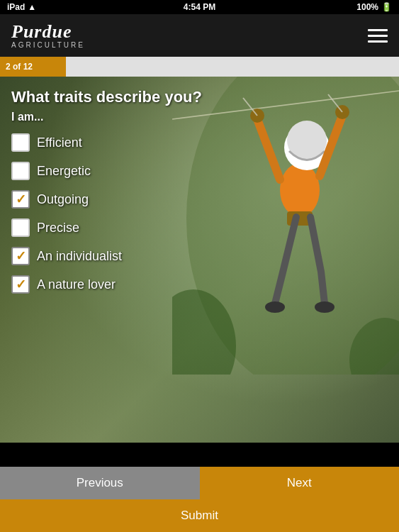 The image size is (399, 532). I want to click on status-left: iPad ▲, so click(21, 7).